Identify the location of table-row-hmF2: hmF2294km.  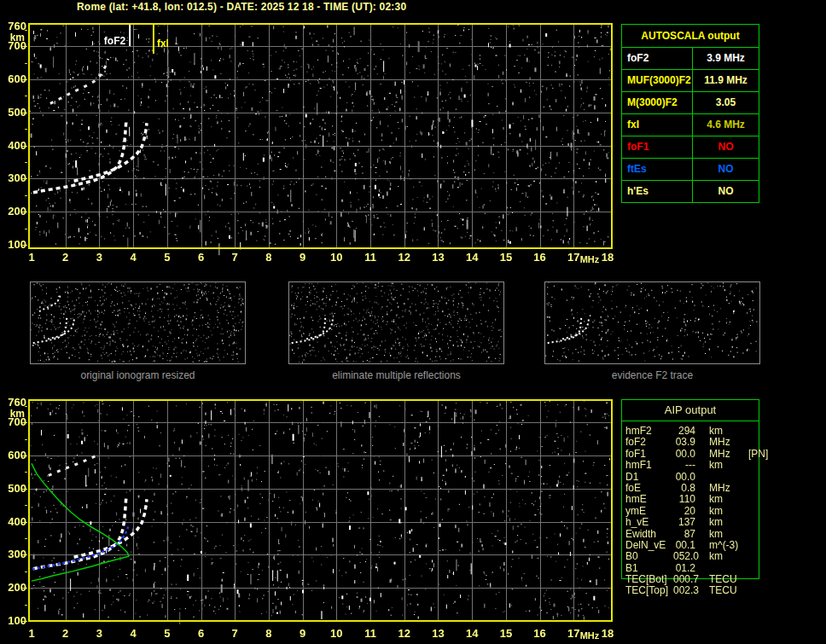
(724, 432).